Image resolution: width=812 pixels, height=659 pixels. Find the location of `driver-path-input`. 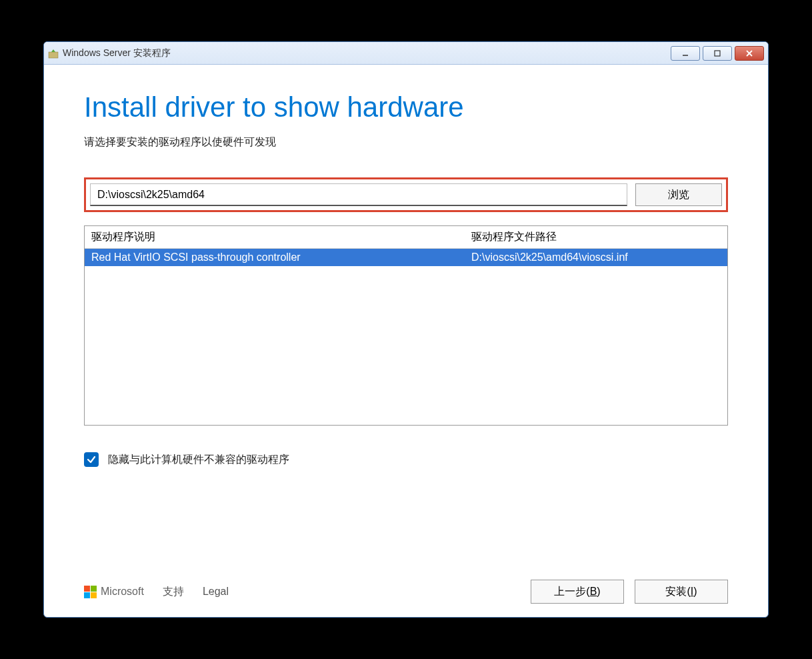

driver-path-input is located at coordinates (359, 195).